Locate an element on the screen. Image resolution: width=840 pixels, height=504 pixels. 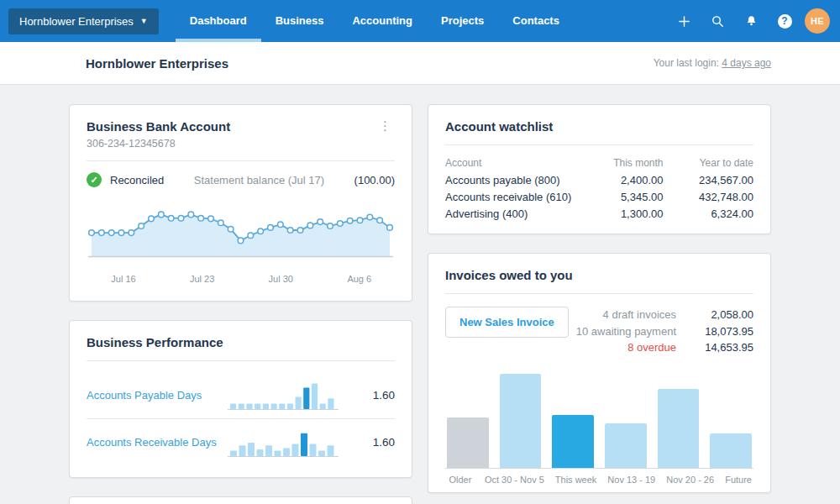
invoices-owed-title: Invoices owed to you is located at coordinates (600, 276).